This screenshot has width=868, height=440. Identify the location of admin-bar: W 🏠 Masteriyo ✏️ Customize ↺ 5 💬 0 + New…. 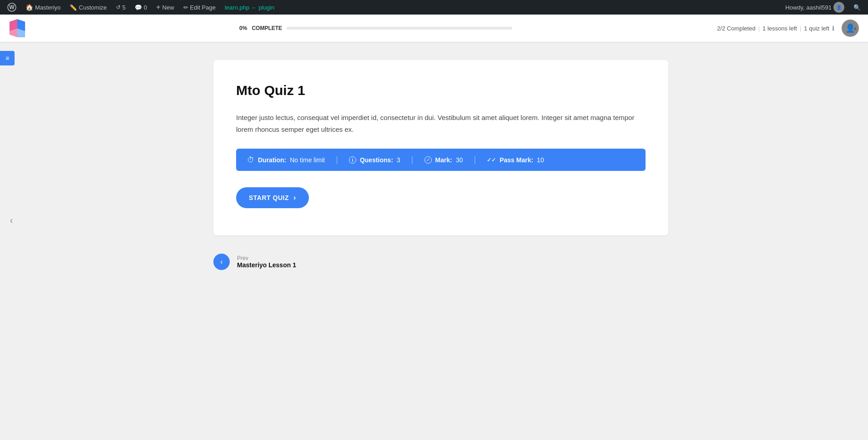
(434, 7).